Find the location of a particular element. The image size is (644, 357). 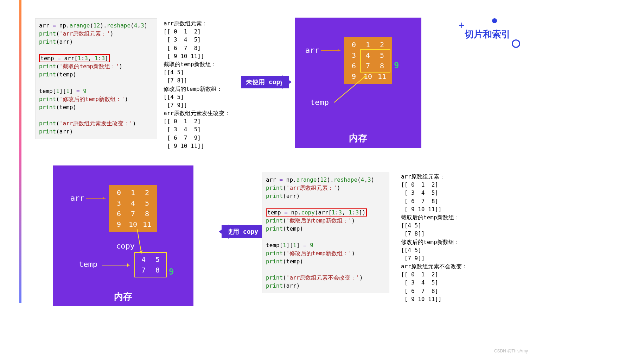

flow-arrow-no-copy: 未使用 copy is located at coordinates (265, 82).